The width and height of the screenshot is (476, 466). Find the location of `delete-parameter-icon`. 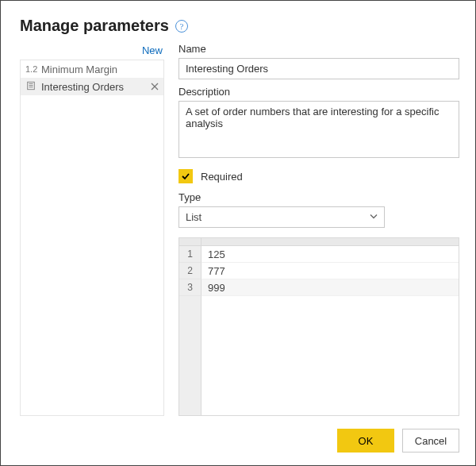

delete-parameter-icon is located at coordinates (155, 87).